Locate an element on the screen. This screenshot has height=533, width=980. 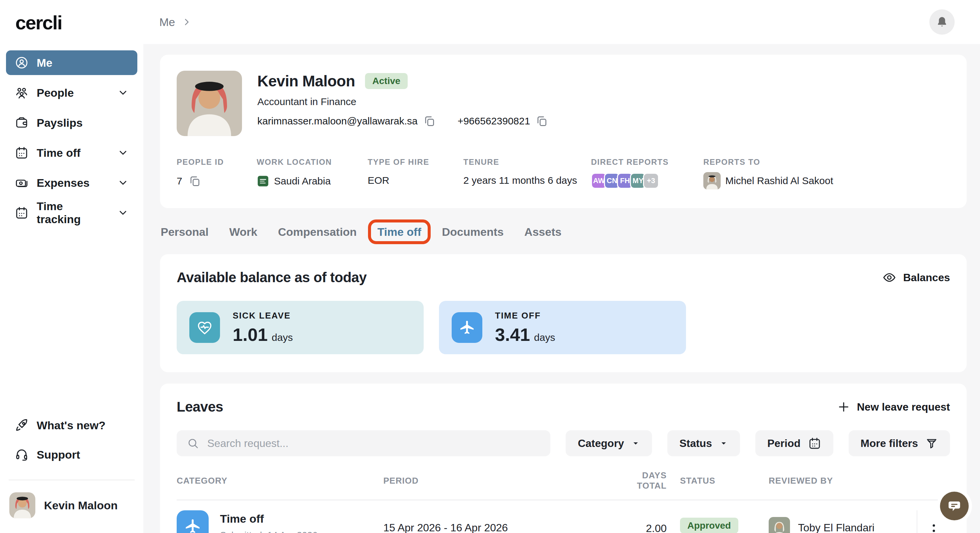
top-bar: Me is located at coordinates (562, 22).